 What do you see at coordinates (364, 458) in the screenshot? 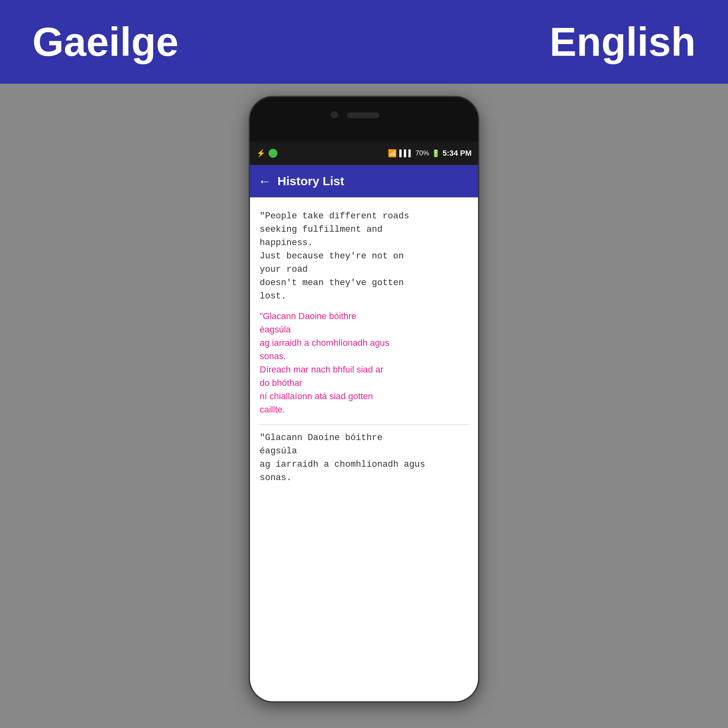
I see `history-entry-2: "Glacann Daoine bóithre éagsúla ag iarra…` at bounding box center [364, 458].